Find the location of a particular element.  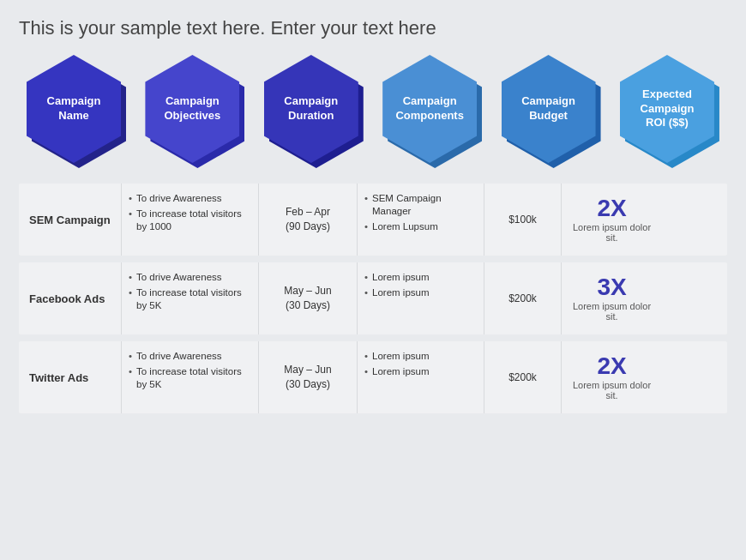

duration-text: Feb – Apr(90 Days) is located at coordinates (308, 220).